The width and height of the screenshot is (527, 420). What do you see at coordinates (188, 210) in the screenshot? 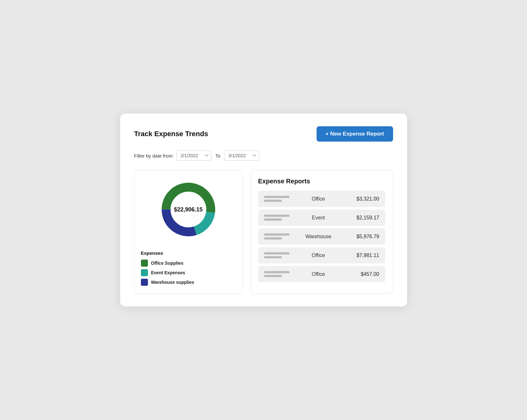
I see `donut-chart-wrap: $22,906.15` at bounding box center [188, 210].